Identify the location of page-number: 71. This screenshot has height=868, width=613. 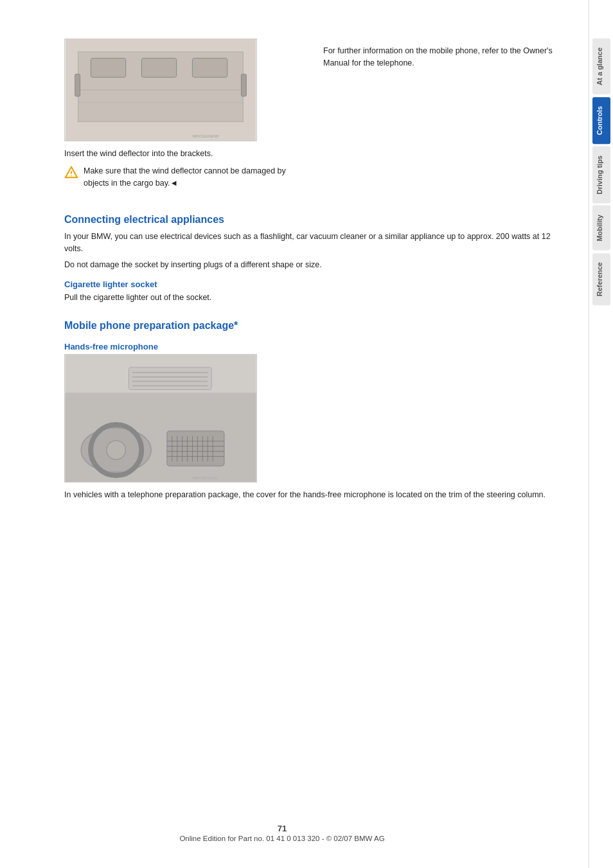
(282, 829).